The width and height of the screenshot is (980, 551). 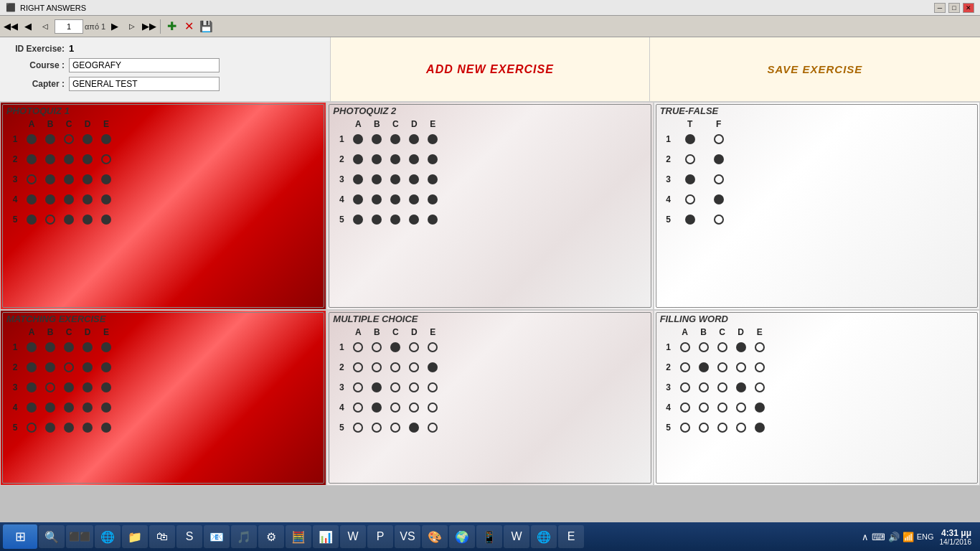 I want to click on pq2-r3-a, so click(x=358, y=179).